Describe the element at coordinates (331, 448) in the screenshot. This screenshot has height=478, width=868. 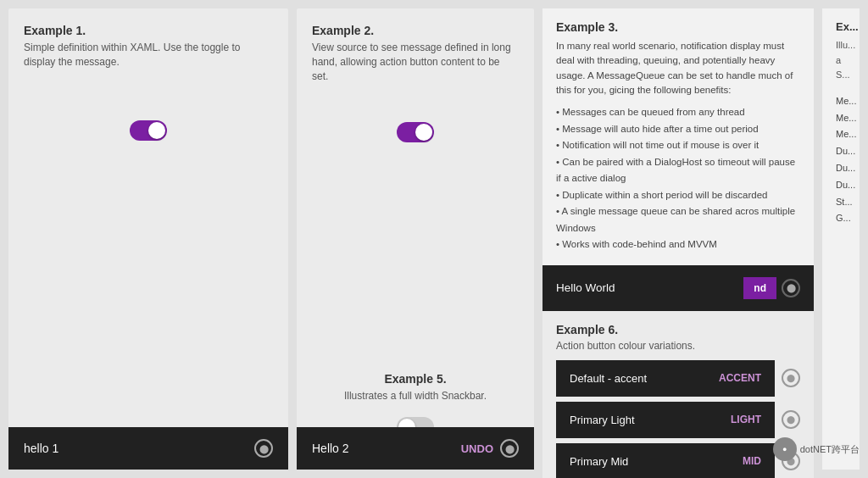
I see `ex2-snackbar-text: Hello 2` at that location.